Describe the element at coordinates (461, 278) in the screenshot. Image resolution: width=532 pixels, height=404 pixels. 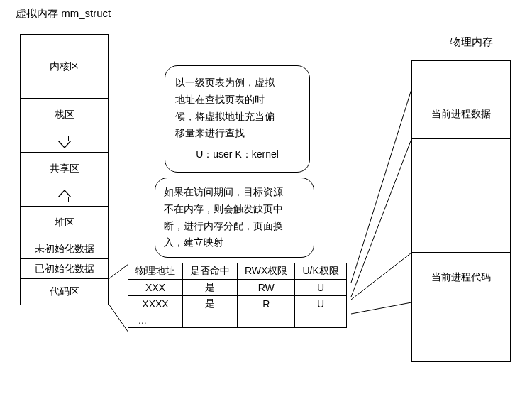
I see `phys-proc-code: 当前进程代码` at that location.